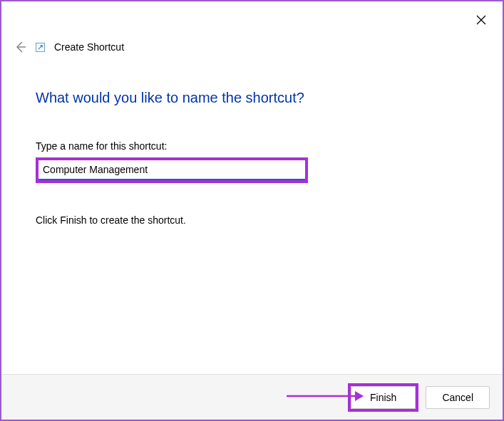  What do you see at coordinates (172, 170) in the screenshot?
I see `input-highlight-wrapper` at bounding box center [172, 170].